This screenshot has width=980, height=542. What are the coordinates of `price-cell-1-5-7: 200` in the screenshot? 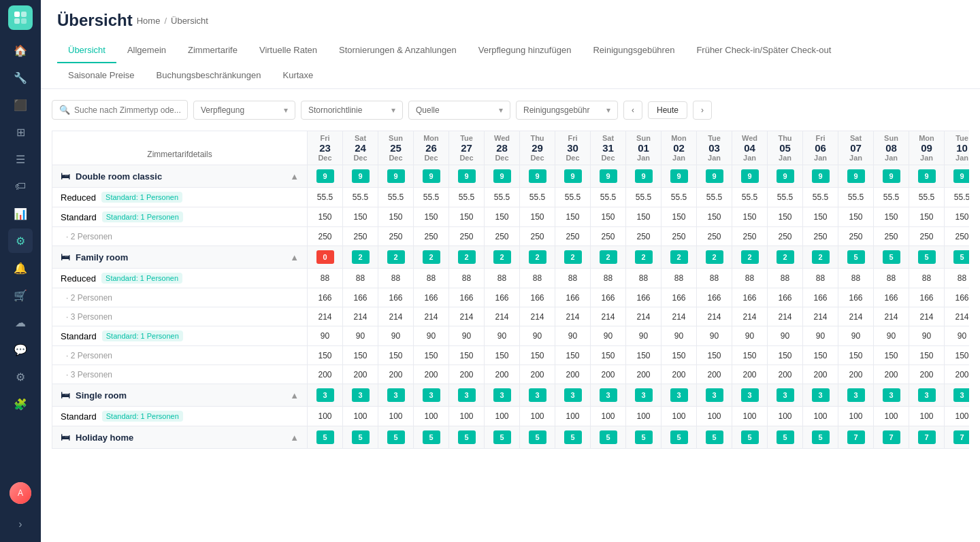 It's located at (573, 375).